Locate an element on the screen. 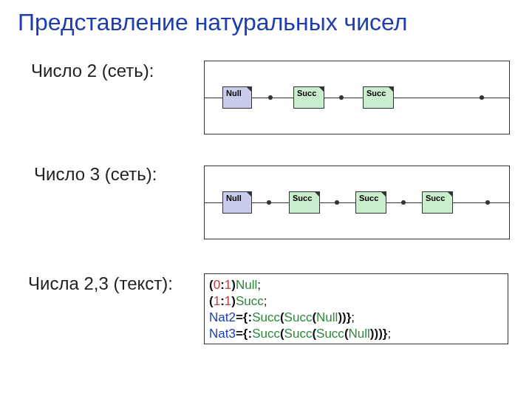 This screenshot has width=532, height=399. page-title: Представление натуральных чисел is located at coordinates (213, 22).